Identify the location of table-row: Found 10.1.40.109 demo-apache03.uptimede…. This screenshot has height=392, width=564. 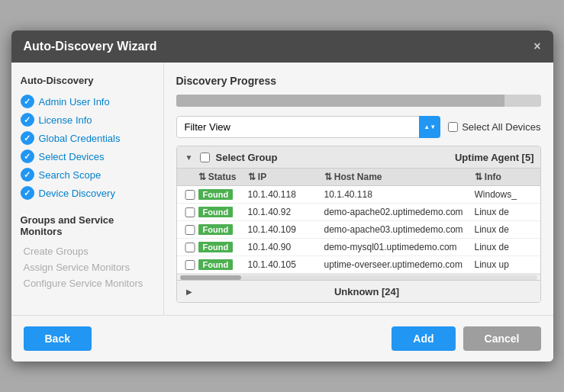
(359, 230).